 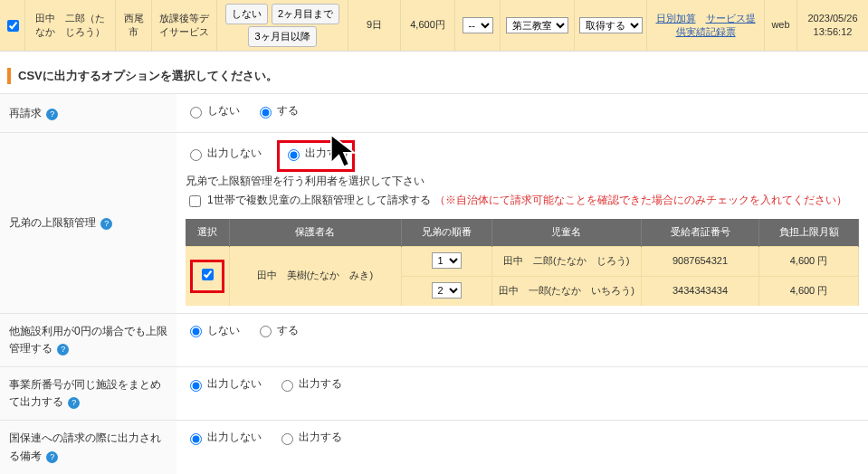 What do you see at coordinates (611, 25) in the screenshot?
I see `select-acquire: 取得する` at bounding box center [611, 25].